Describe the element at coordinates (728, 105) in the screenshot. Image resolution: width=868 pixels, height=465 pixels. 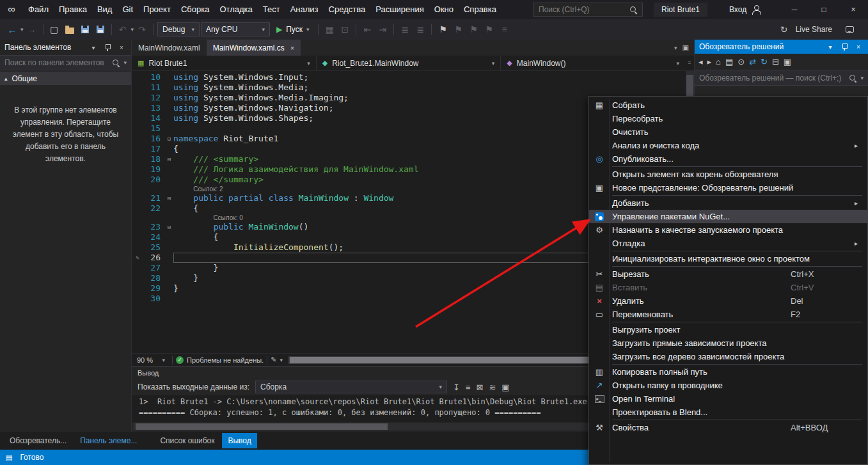
I see `context-menu-item-build: ▦Собрать` at that location.